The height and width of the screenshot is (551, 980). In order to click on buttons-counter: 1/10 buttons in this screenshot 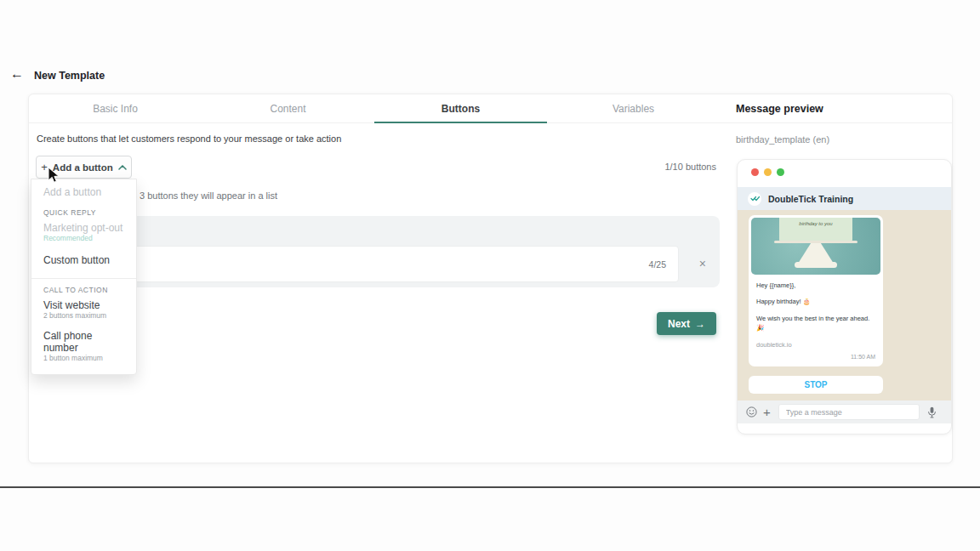, I will do `click(691, 167)`.